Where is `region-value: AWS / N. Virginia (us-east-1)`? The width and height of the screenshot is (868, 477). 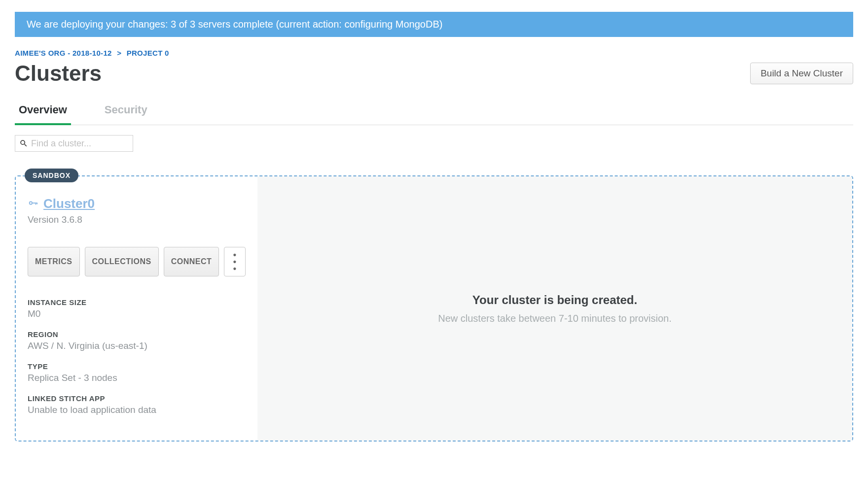 region-value: AWS / N. Virginia (us-east-1) is located at coordinates (137, 346).